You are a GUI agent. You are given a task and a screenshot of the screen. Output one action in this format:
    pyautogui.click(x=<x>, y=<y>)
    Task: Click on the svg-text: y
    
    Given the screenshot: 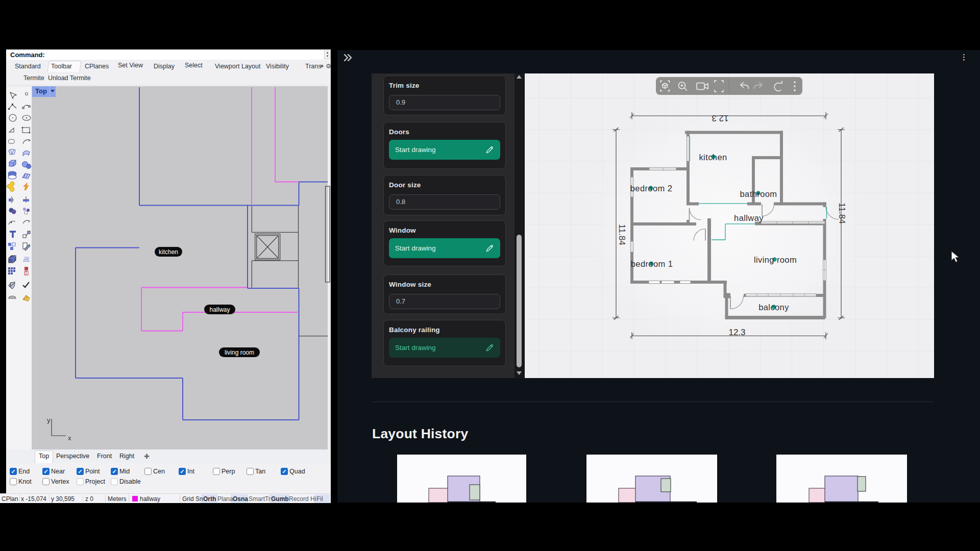 What is the action you would take?
    pyautogui.click(x=49, y=420)
    